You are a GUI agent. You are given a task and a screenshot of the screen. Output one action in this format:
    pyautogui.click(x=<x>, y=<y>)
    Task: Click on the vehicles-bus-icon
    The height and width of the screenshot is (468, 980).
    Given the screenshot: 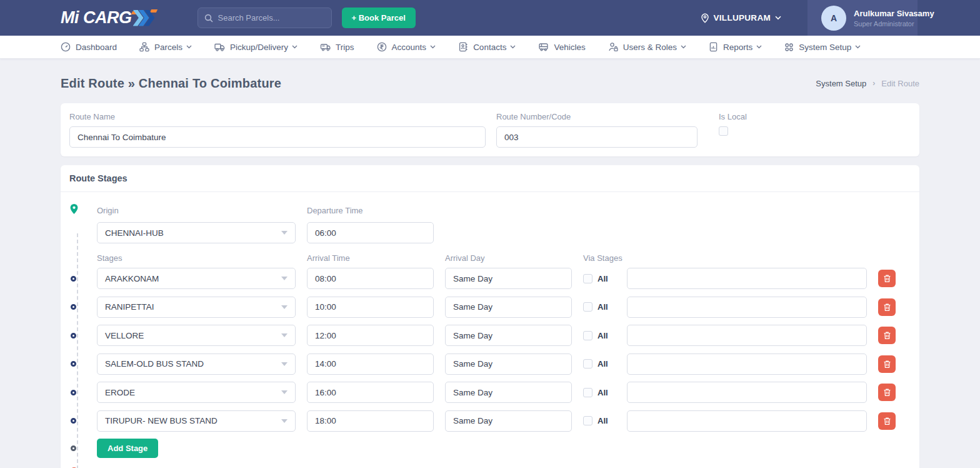 What is the action you would take?
    pyautogui.click(x=544, y=47)
    